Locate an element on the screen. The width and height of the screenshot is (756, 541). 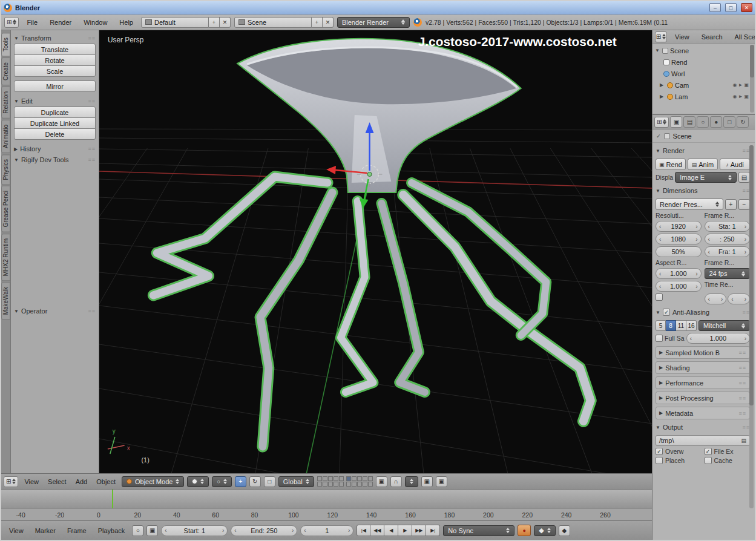
tab-grease-pencil: Grease Penci is located at coordinates (6, 209).